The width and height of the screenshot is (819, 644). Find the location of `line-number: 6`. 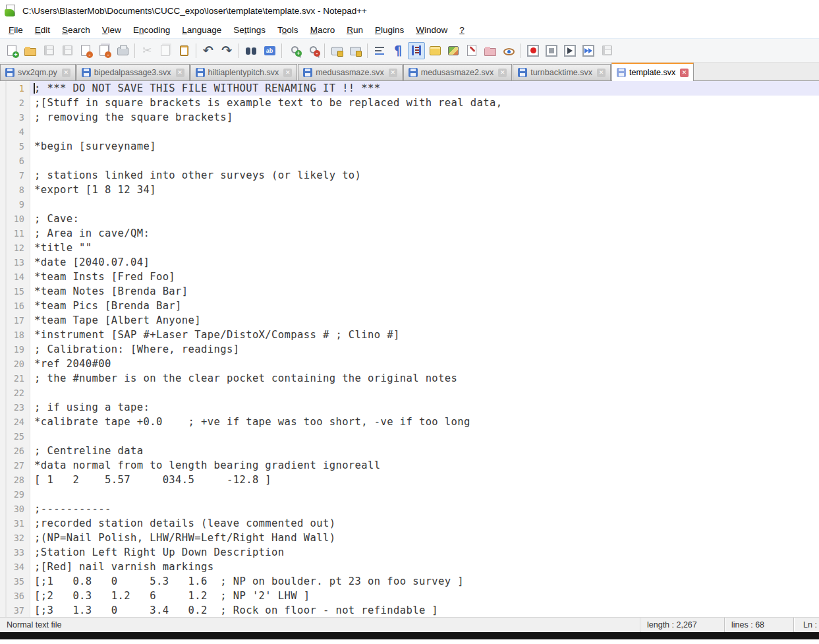

line-number: 6 is located at coordinates (15, 161).